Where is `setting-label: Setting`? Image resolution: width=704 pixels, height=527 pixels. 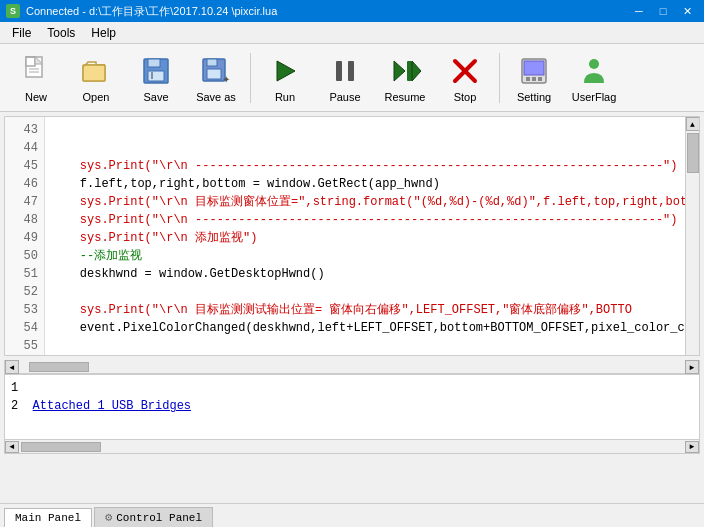
setting-label: Setting is located at coordinates (534, 97).